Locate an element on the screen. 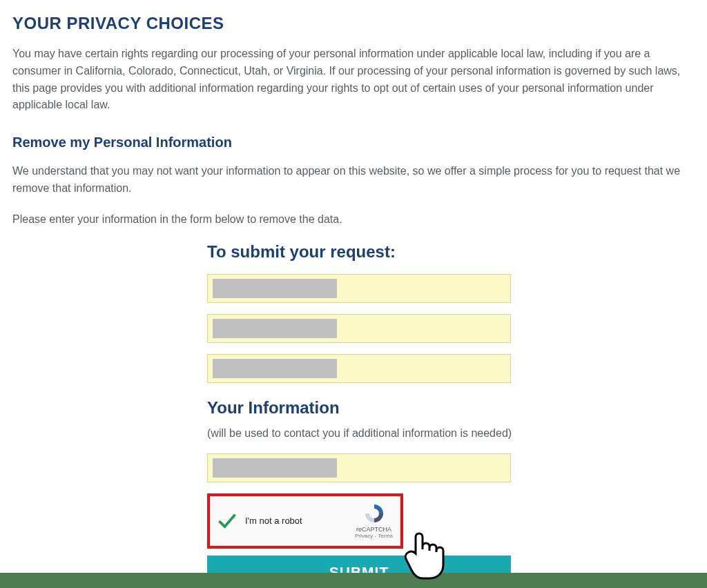  remove-info-heading: Remove my Personal Information is located at coordinates (354, 142).